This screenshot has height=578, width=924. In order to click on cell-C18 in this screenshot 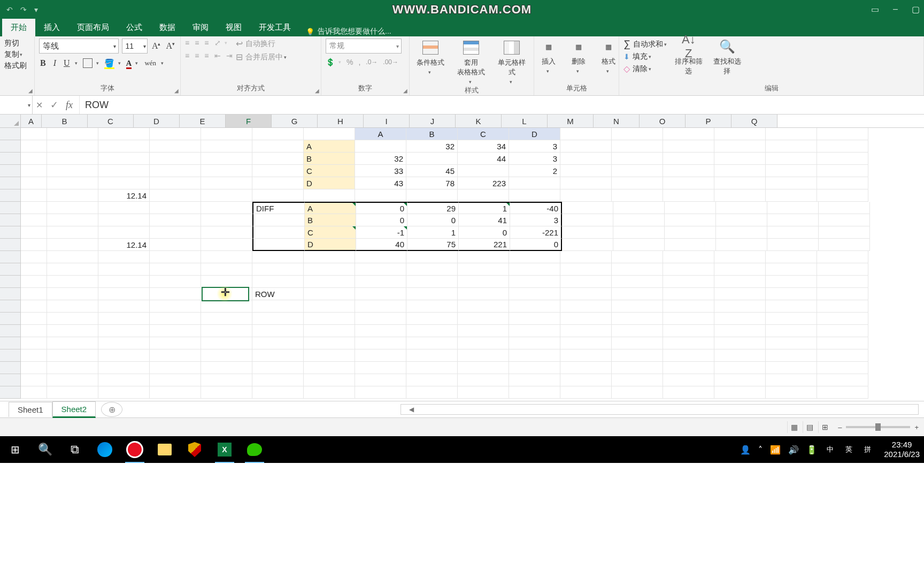, I will do `click(124, 344)`.